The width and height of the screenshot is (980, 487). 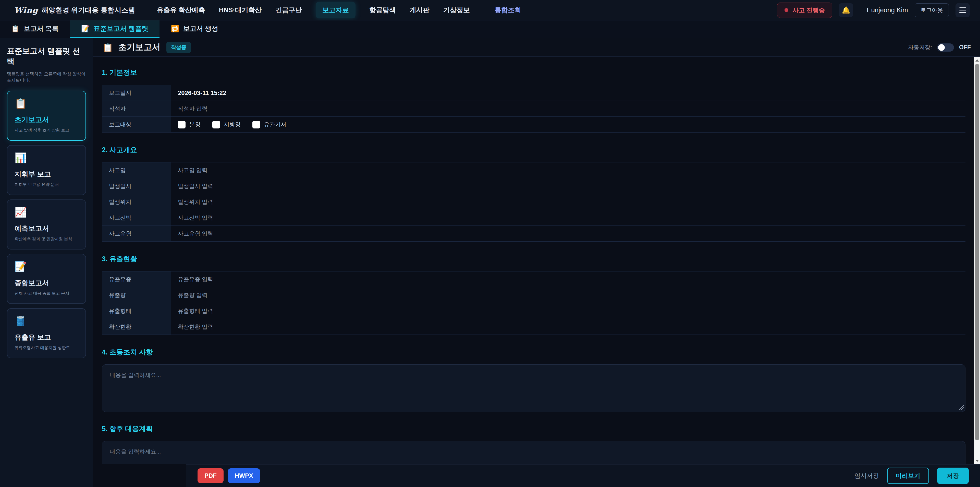 What do you see at coordinates (137, 279) in the screenshot?
I see `form-row-label: 유출유종` at bounding box center [137, 279].